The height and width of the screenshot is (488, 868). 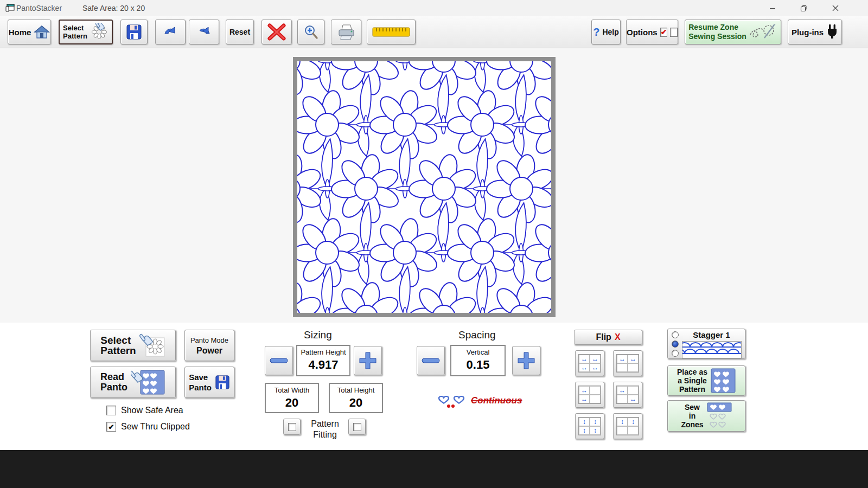 I want to click on vertical-spacing-minus-button, so click(x=431, y=361).